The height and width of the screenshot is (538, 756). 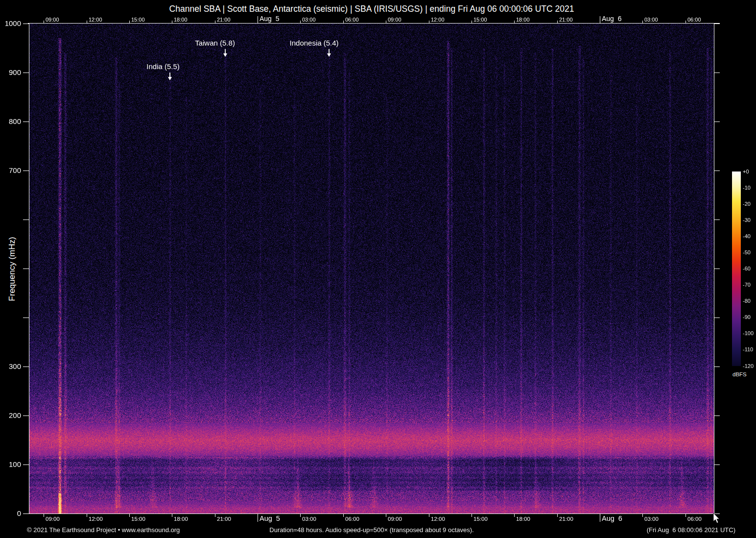 What do you see at coordinates (748, 349) in the screenshot?
I see `colorbar-tick-label: -110` at bounding box center [748, 349].